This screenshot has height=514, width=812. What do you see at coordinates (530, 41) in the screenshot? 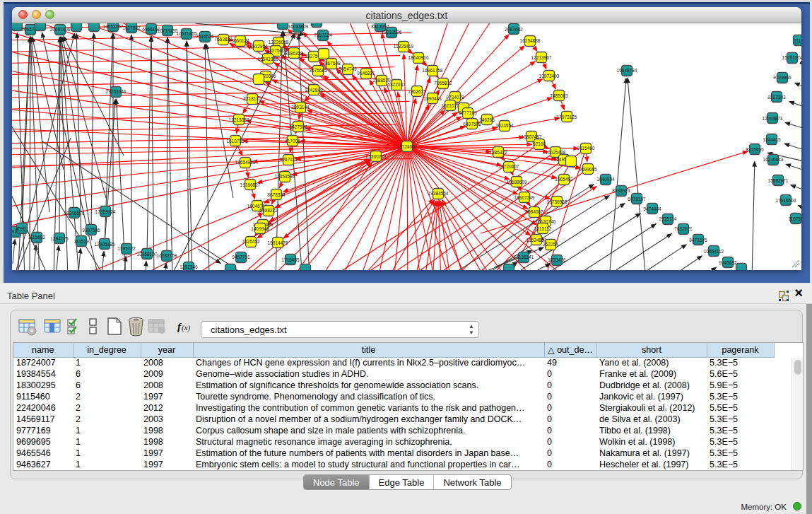
I see `svg-text: 16154838` at bounding box center [530, 41].